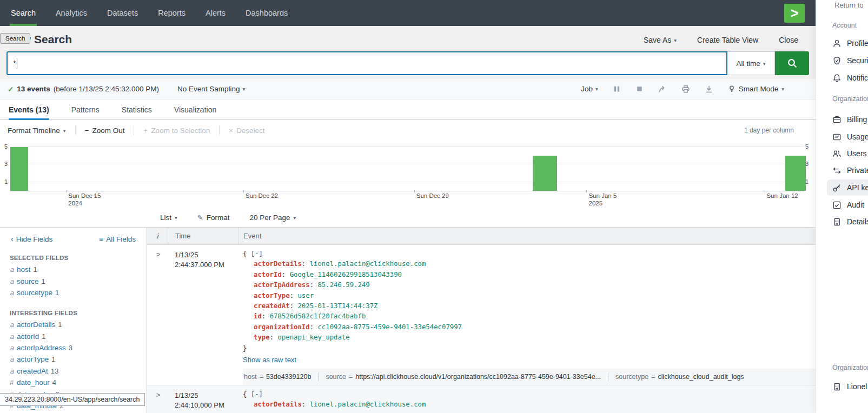 The height and width of the screenshot is (413, 868). Describe the element at coordinates (529, 337) in the screenshot. I see `json-field-row: type: openapi_key_update` at that location.